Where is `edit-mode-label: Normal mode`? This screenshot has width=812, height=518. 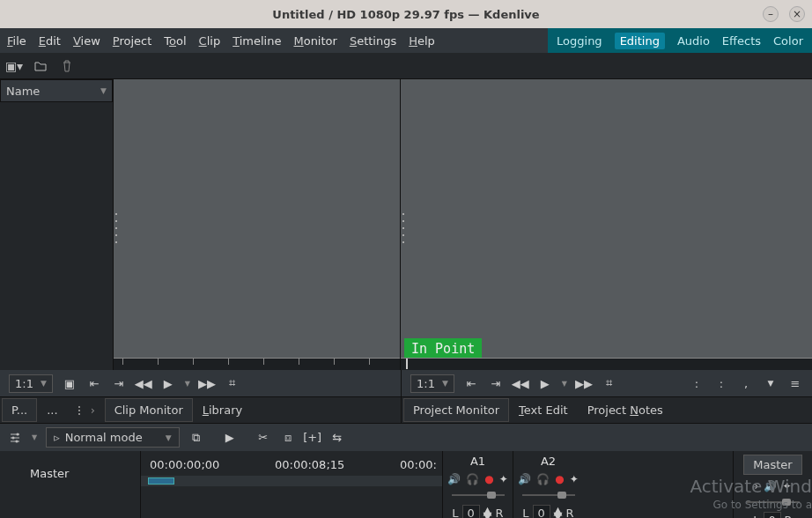
edit-mode-label: Normal mode is located at coordinates (104, 437).